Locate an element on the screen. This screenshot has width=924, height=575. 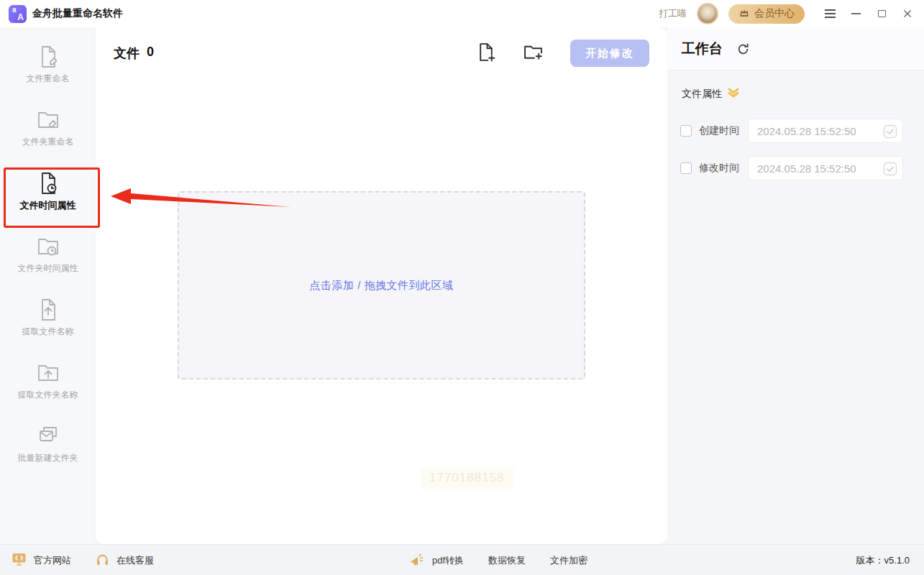
file-encrypt-link: 文件加密 is located at coordinates (569, 561).